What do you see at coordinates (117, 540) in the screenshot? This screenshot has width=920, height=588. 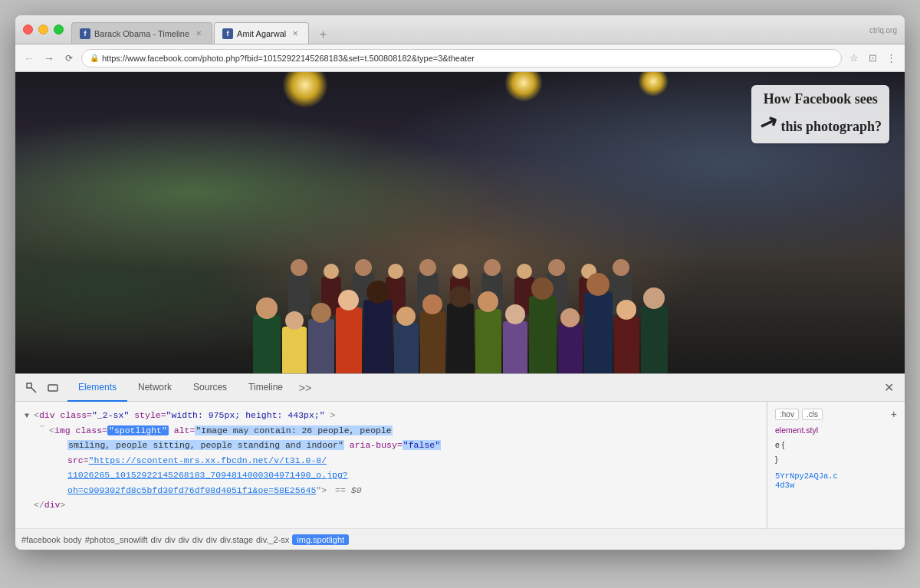 I see `bc-item-photos-snowlift: #photos_snowlift` at bounding box center [117, 540].